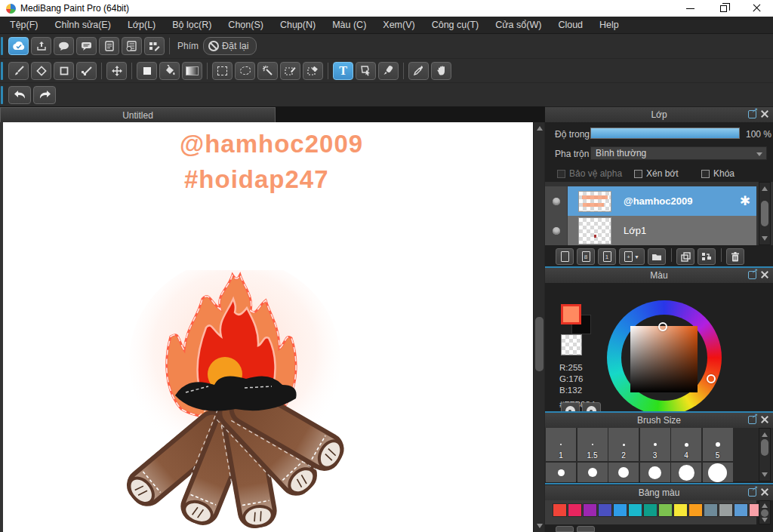 This screenshot has height=532, width=773. What do you see at coordinates (655, 444) in the screenshot?
I see `brush-size-cell: 3` at bounding box center [655, 444].